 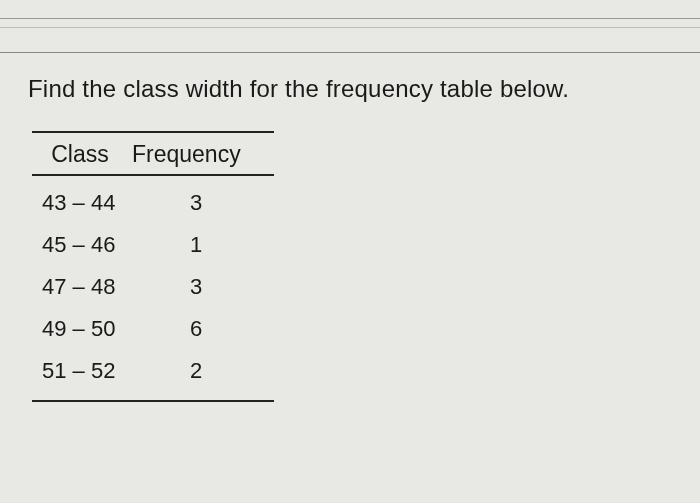 I want to click on cell-class: 51 – 52, so click(x=85, y=371).